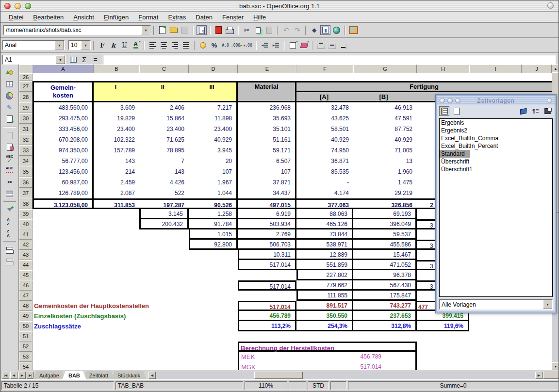 The height and width of the screenshot is (392, 559). Describe the element at coordinates (164, 245) in the screenshot. I see `cell-C42` at that location.